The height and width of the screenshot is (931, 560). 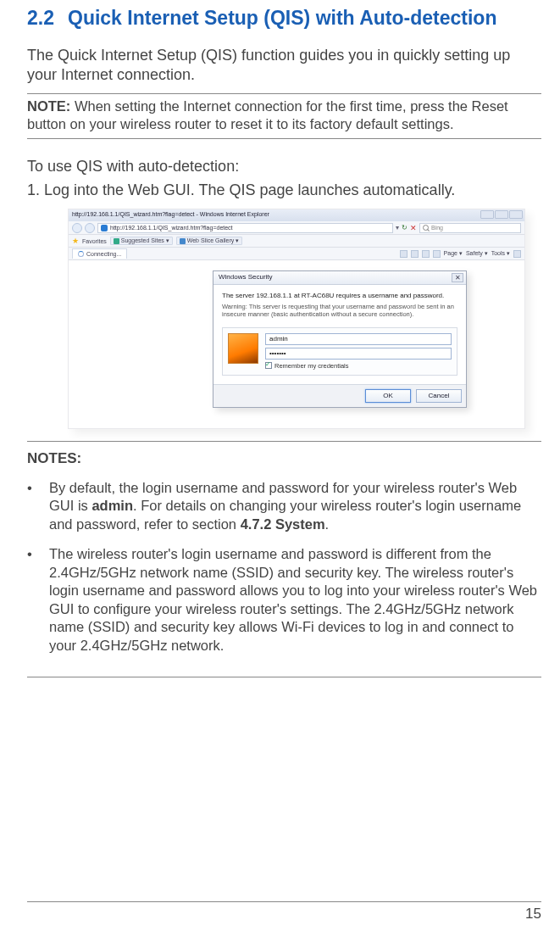 What do you see at coordinates (358, 339) in the screenshot?
I see `username-input: admin` at bounding box center [358, 339].